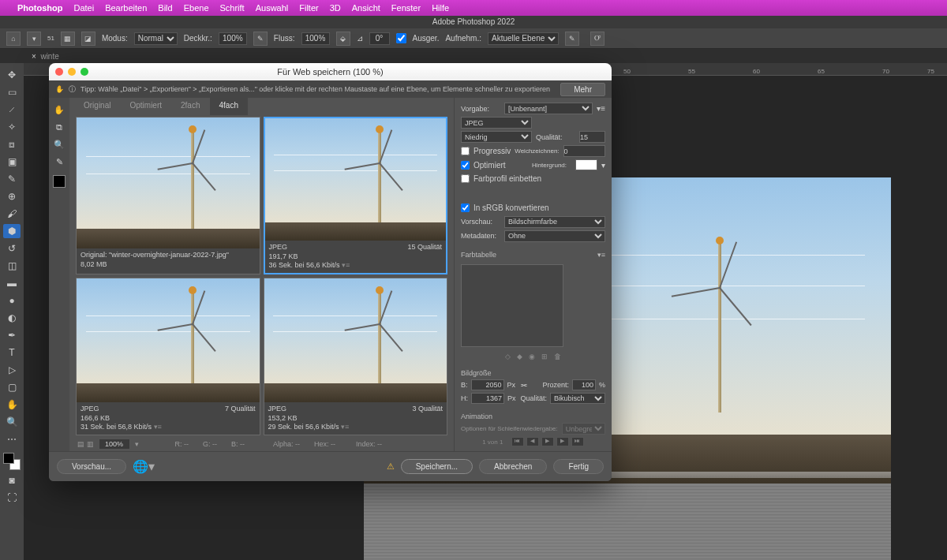 The image size is (947, 560). What do you see at coordinates (578, 442) in the screenshot?
I see `last-frame-icon: ⏭` at bounding box center [578, 442].